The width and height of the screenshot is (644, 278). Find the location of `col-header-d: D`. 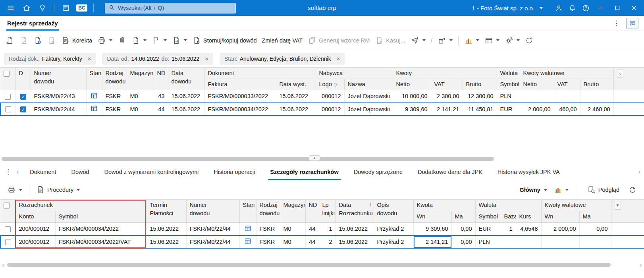

col-header-d: D is located at coordinates (23, 79).